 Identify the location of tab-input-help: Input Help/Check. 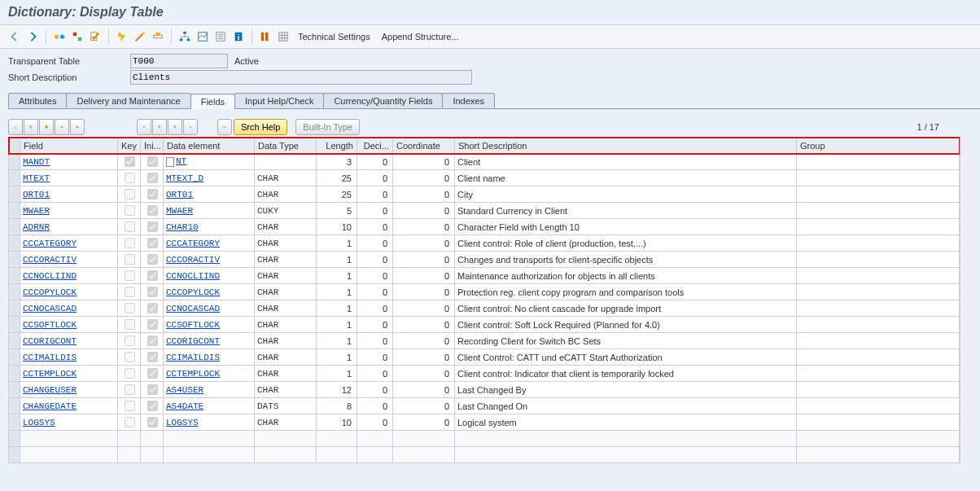
(279, 101).